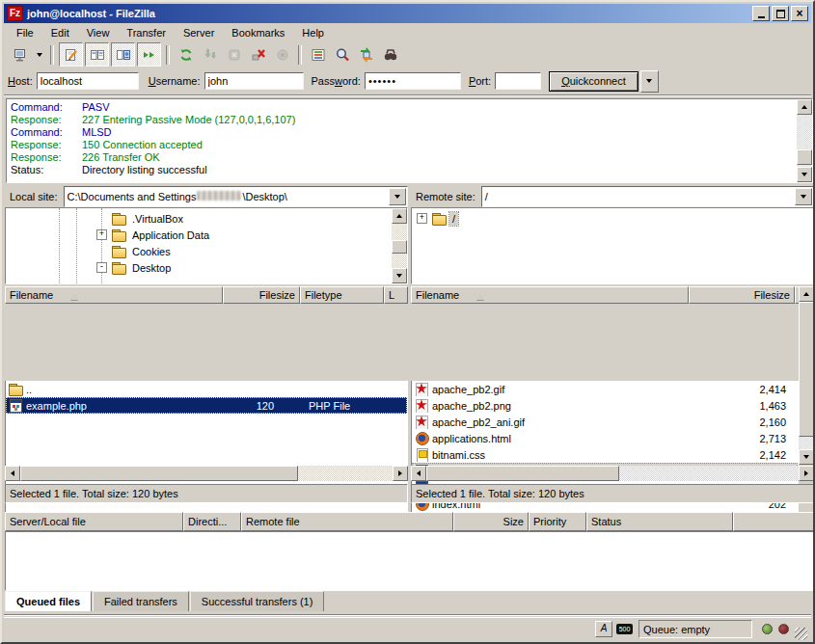 This screenshot has height=644, width=815. I want to click on tree-item-label: Cookies, so click(151, 252).